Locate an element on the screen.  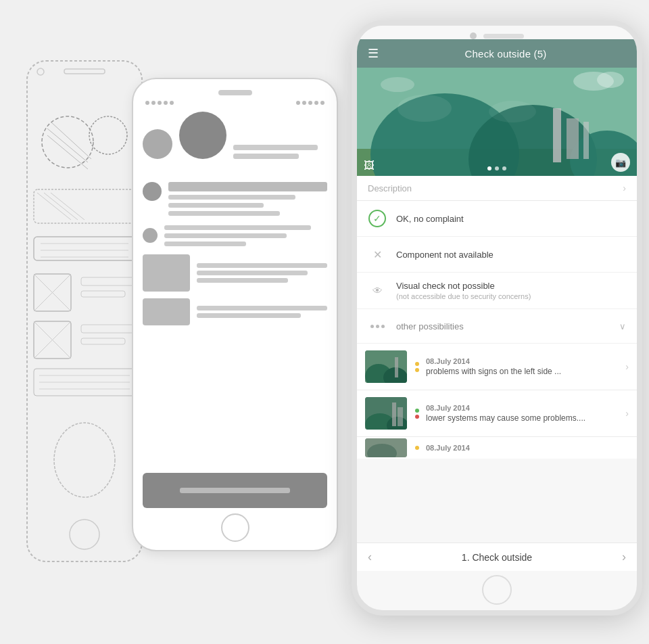
rp-description-row: Description › is located at coordinates (497, 188).